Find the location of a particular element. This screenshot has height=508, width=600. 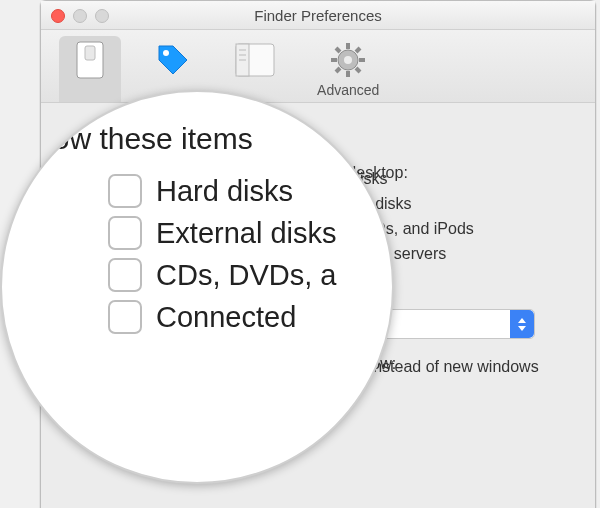

magnified-checkbox-optical is located at coordinates (125, 275).